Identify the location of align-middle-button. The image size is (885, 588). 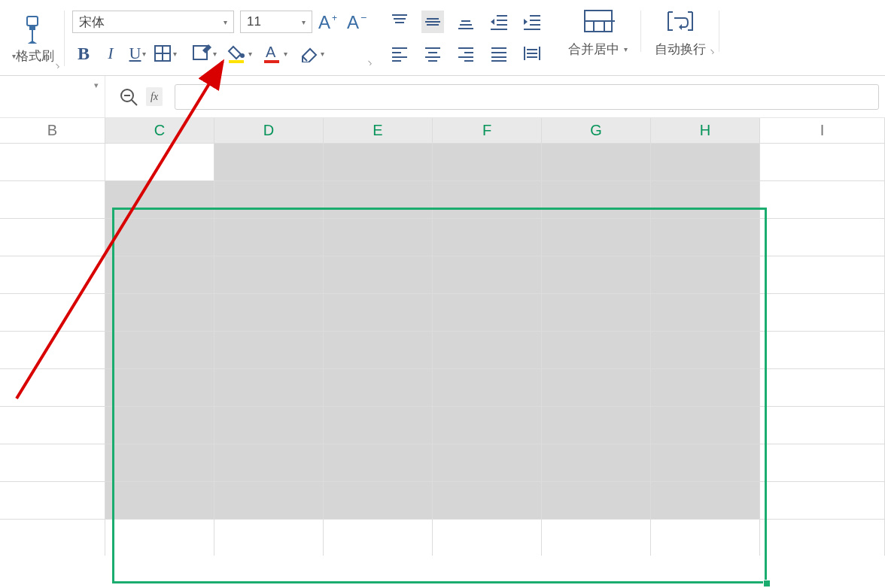
(433, 22).